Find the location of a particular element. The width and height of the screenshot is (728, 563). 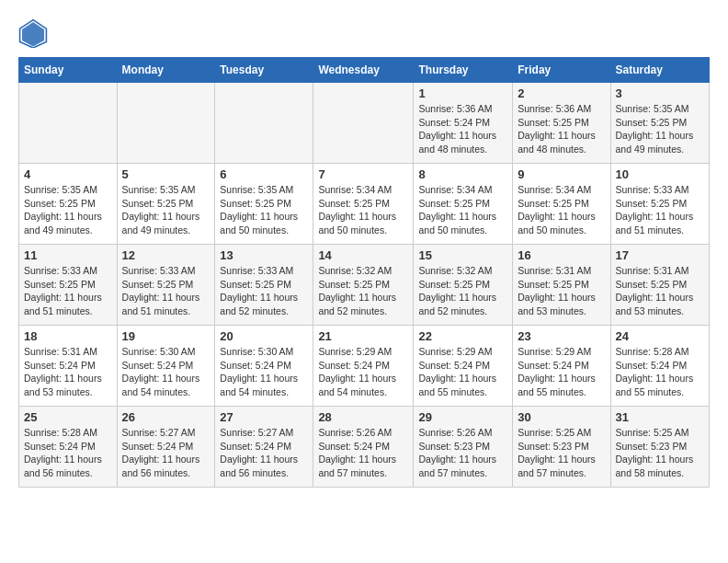

day-number: 1 is located at coordinates (463, 94).